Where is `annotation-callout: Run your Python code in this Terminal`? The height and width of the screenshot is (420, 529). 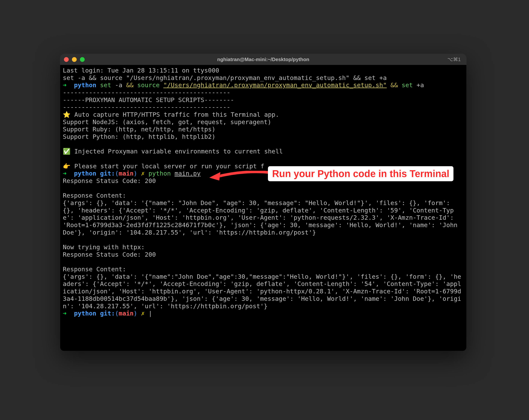 annotation-callout: Run your Python code in this Terminal is located at coordinates (361, 174).